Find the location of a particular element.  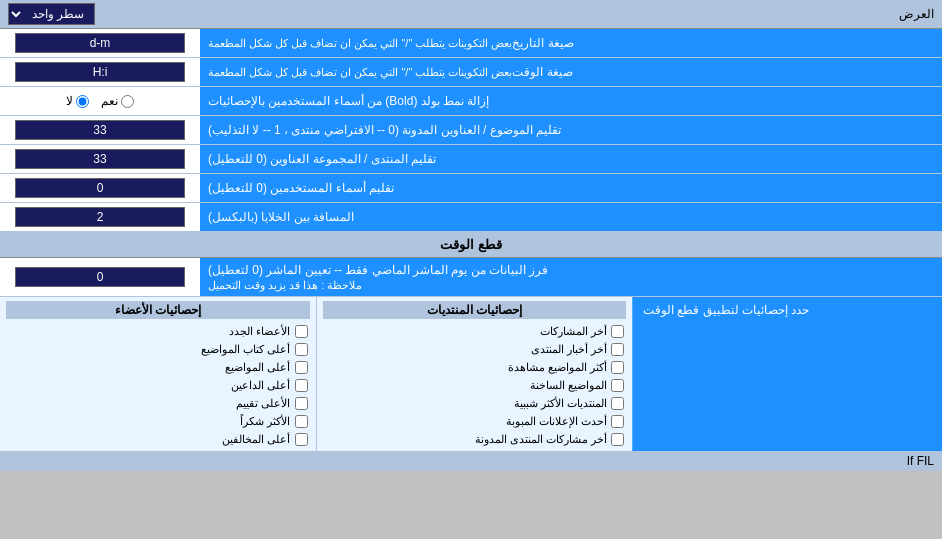

cb-forum-5-label: أحدث الإعلانات المبوبة is located at coordinates (556, 422).